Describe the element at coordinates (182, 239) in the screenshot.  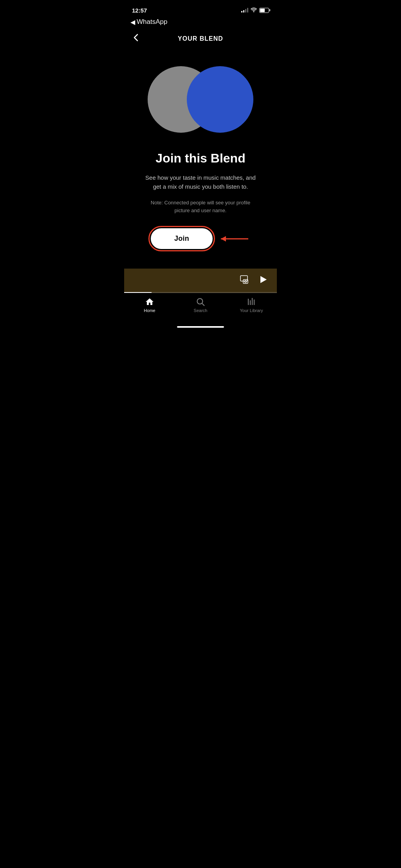
I see `join-button-wrapper: Join` at that location.